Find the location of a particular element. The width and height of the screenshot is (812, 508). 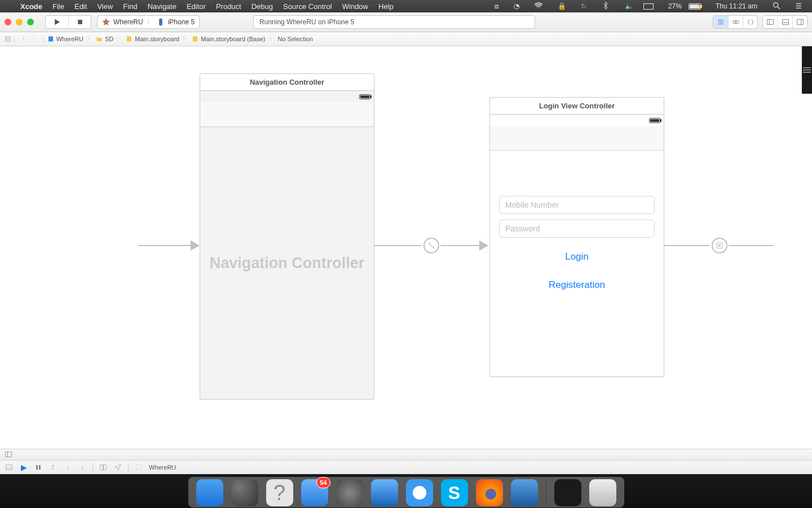

dock-firefox-icon is located at coordinates (489, 493).